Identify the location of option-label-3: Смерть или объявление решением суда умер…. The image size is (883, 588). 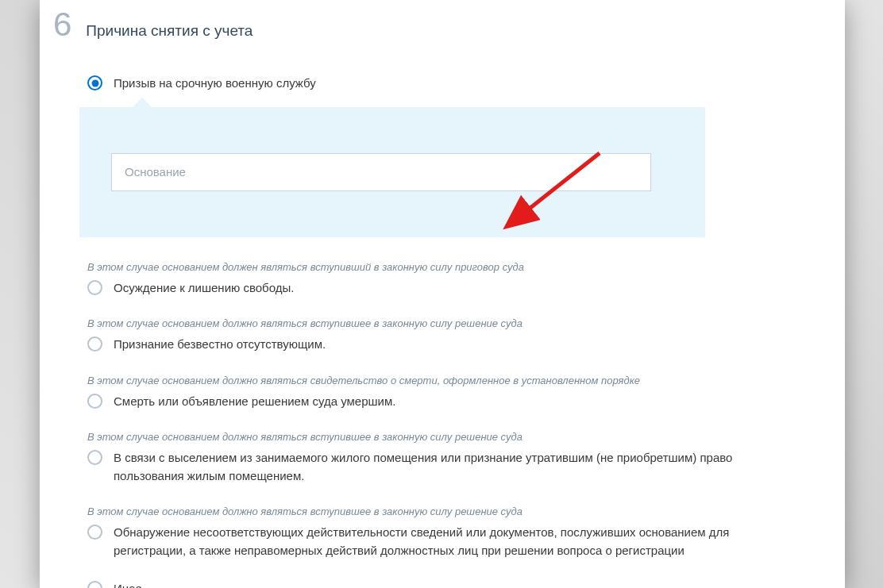
(254, 402).